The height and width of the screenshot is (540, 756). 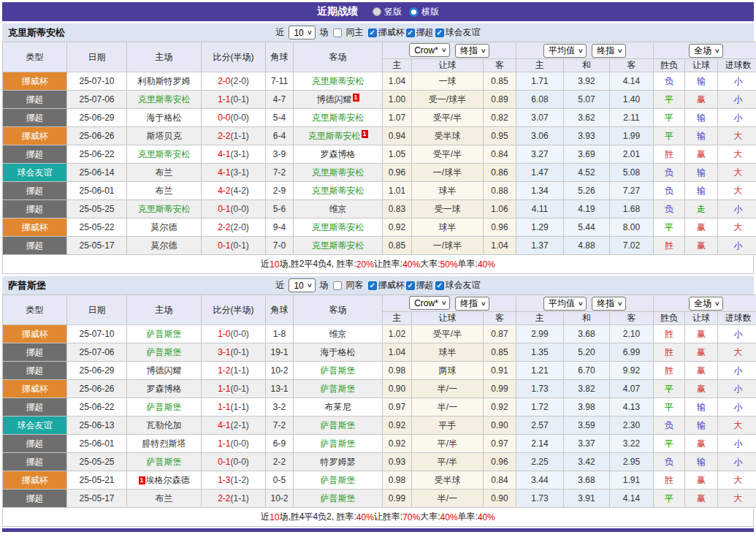 I want to click on away-team: 萨普斯堡, so click(x=338, y=444).